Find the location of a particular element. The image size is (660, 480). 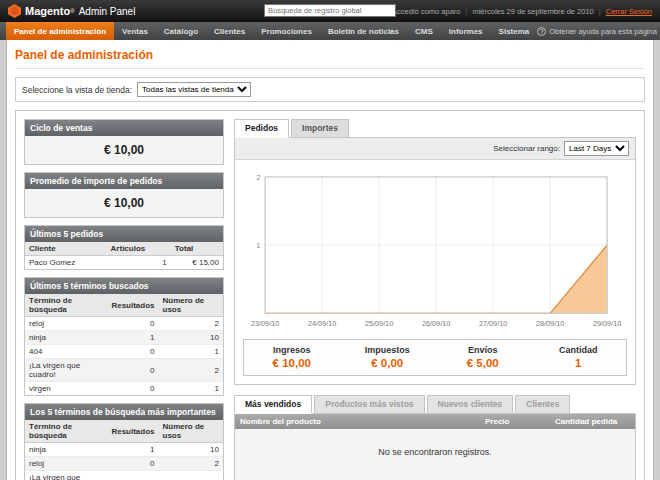

current-date: miércoles 29 de septiembre de 2010 is located at coordinates (532, 12).